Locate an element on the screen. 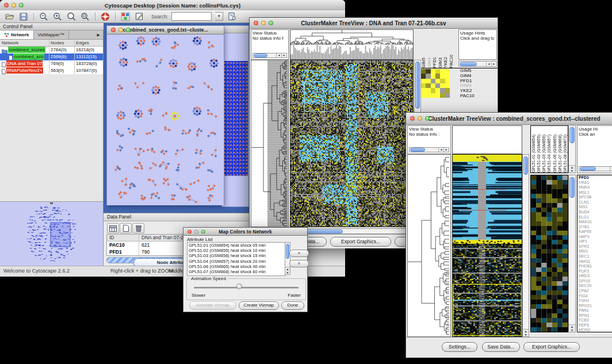 This screenshot has width=612, height=364. navigator-thumbnail is located at coordinates (52, 234).